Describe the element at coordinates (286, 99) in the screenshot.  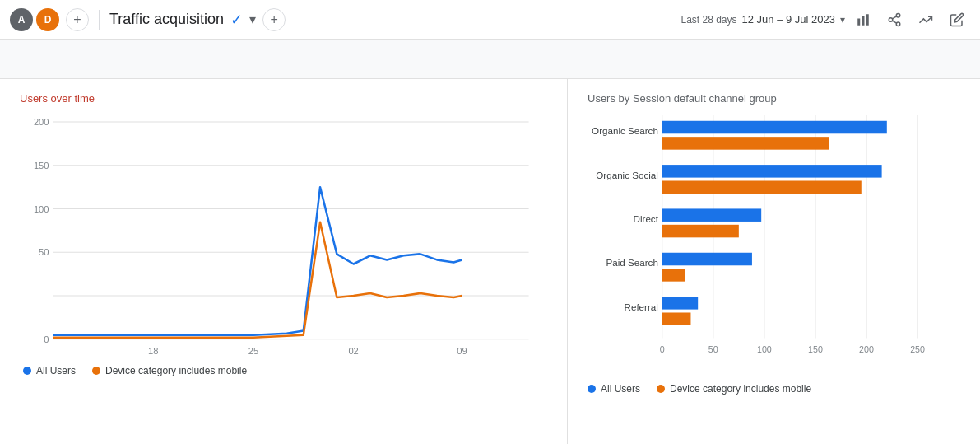
I see `left-chart-title: Users over time` at that location.